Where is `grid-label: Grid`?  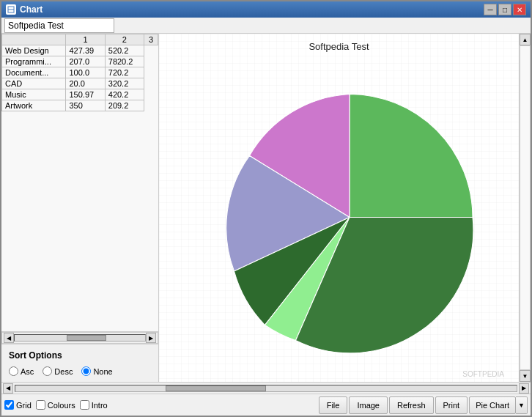
grid-label: Grid is located at coordinates (23, 405).